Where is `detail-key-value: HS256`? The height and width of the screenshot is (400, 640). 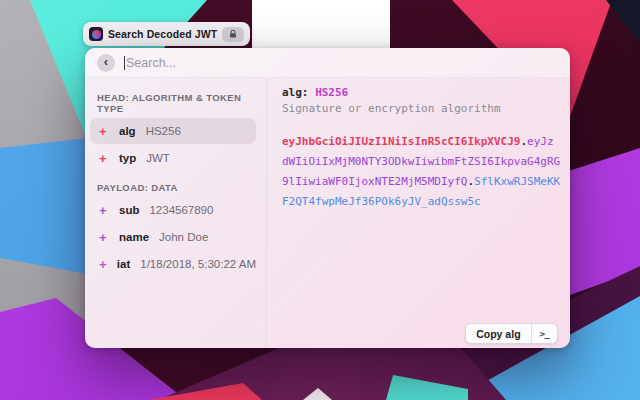
detail-key-value: HS256 is located at coordinates (332, 92).